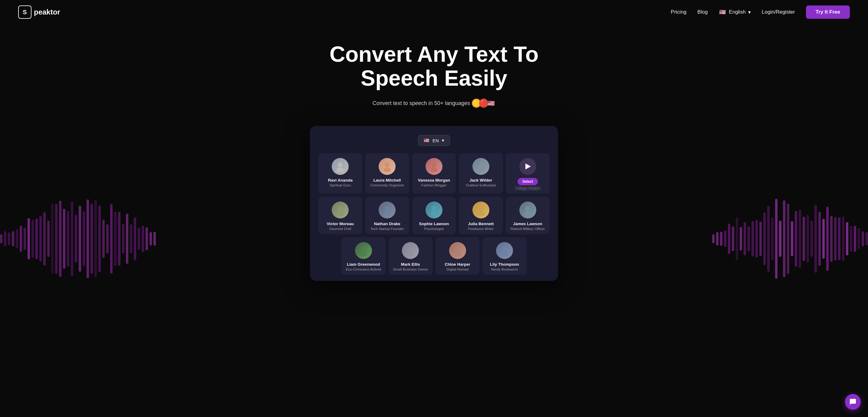  Describe the element at coordinates (387, 185) in the screenshot. I see `voice-role-laura: Community Organizer` at that location.